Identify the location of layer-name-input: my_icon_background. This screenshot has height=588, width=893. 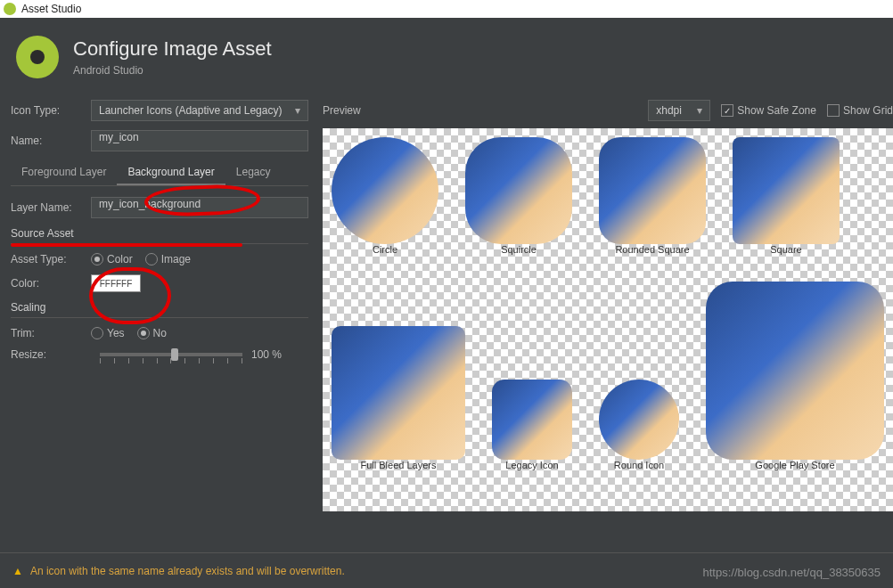
(200, 208).